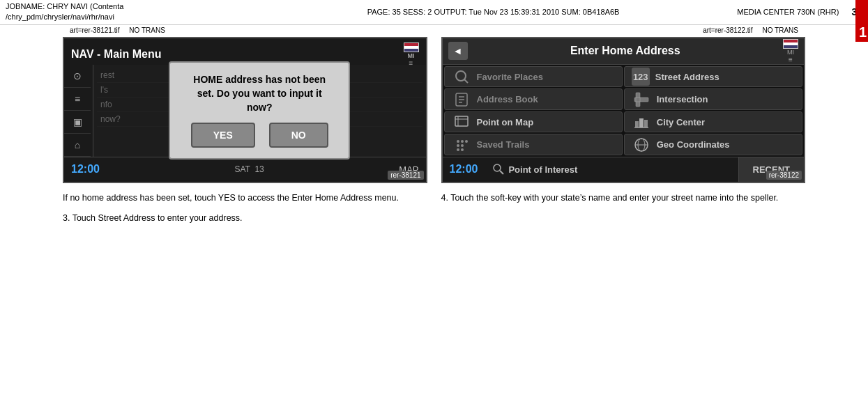 The image size is (868, 404). What do you see at coordinates (781, 31) in the screenshot?
I see `right-notrans: NO TRANS` at bounding box center [781, 31].